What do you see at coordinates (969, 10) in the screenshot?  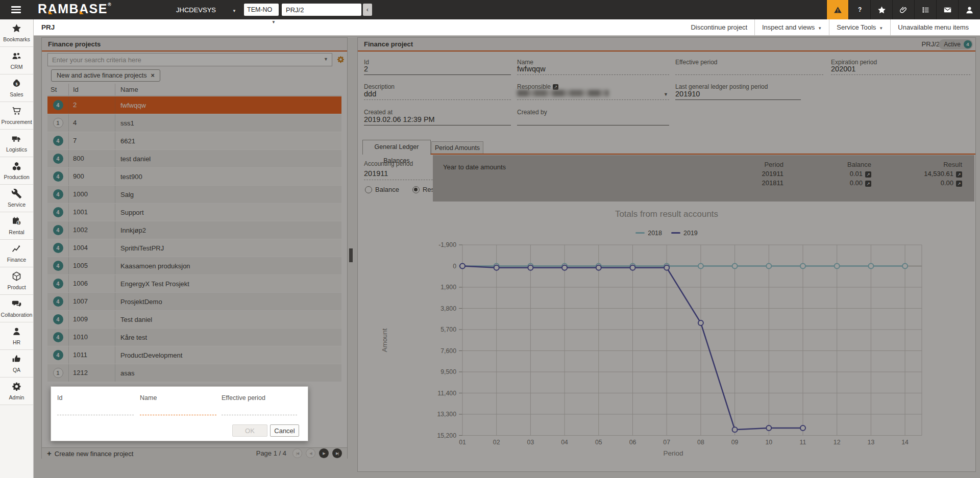 I see `user-icon` at bounding box center [969, 10].